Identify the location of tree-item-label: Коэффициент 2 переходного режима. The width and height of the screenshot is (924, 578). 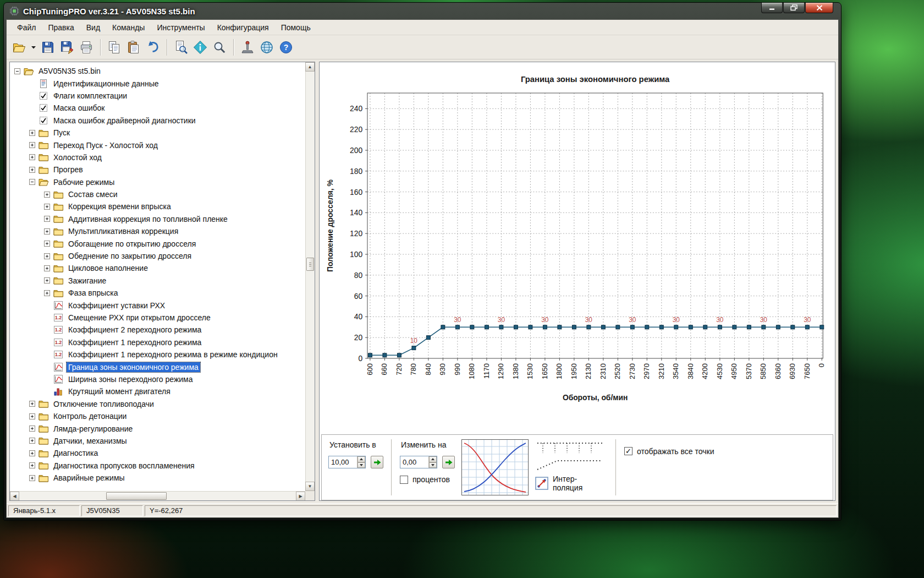
(135, 330).